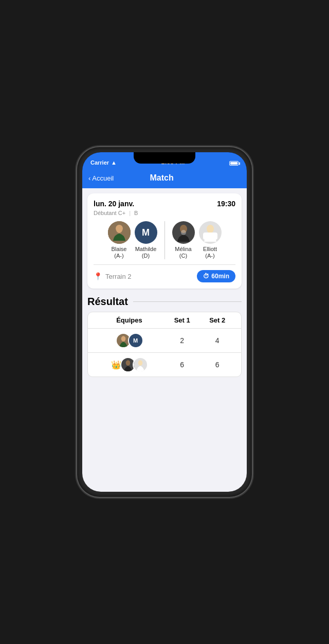  I want to click on results-title: Résultat, so click(108, 301).